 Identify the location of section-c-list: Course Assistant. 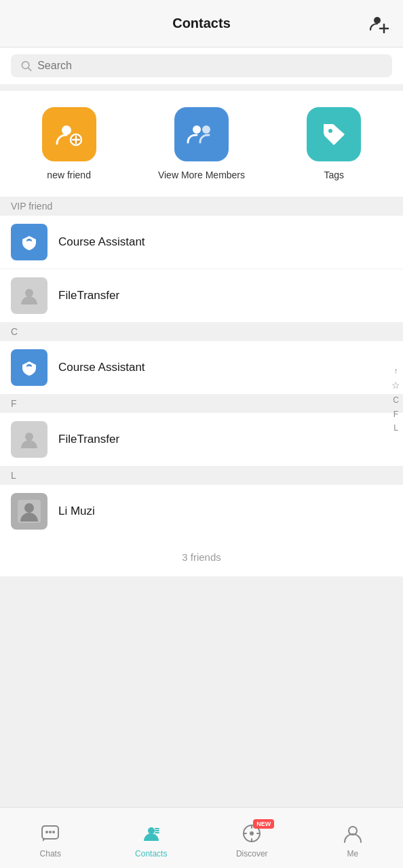
(202, 368).